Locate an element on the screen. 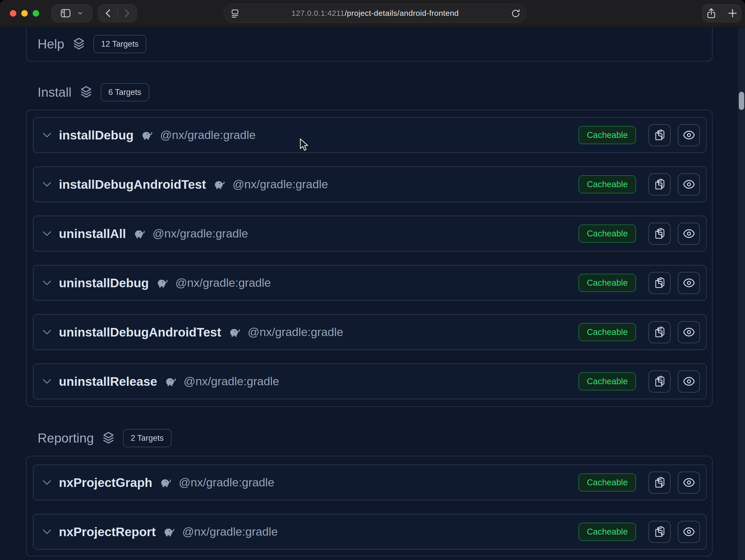 This screenshot has width=745, height=560. url-text: 127.0.0.1:4211/project-details/android-f… is located at coordinates (375, 13).